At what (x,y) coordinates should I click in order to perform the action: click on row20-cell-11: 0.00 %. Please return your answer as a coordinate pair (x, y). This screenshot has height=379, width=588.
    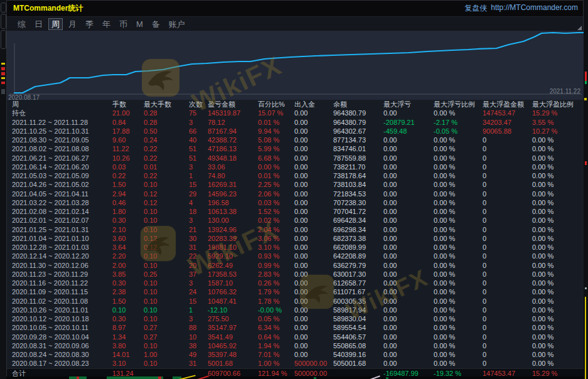
    Looking at the image, I should click on (559, 292).